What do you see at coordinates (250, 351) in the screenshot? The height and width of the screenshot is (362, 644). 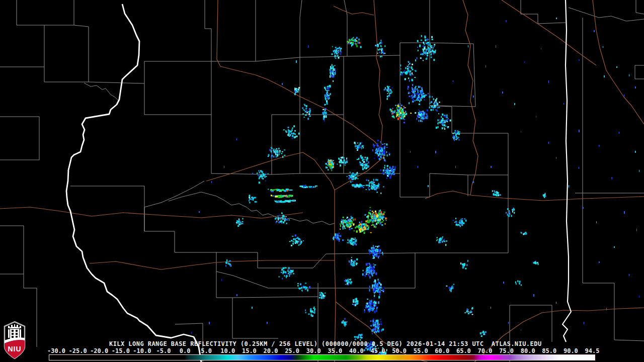 I see `colorbar-tick-label: 15.0` at bounding box center [250, 351].